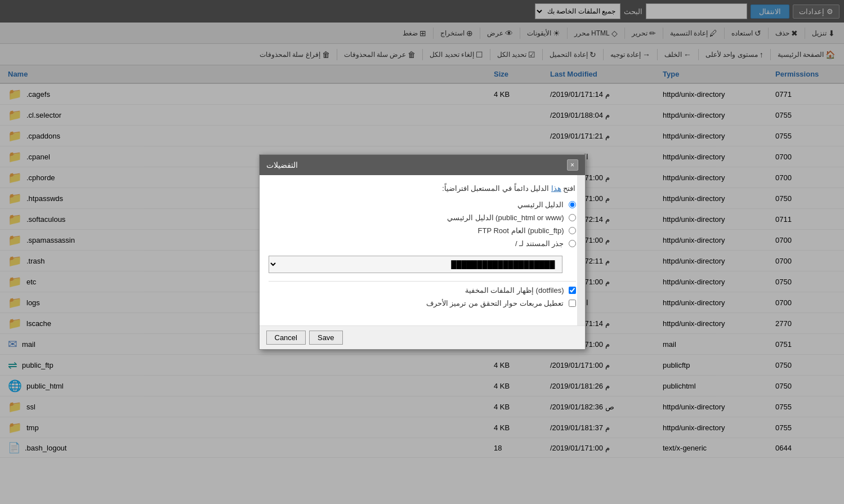 The width and height of the screenshot is (844, 504). I want to click on checkbox-label: تعطيل مربعات حوار التحقق من ترميز الأحرف, so click(495, 303).